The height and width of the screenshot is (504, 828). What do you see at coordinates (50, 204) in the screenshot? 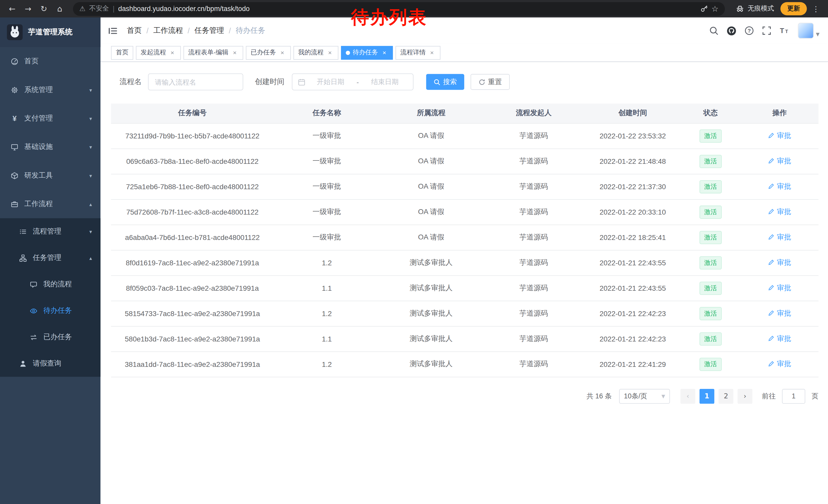
I see `sidebar-item-workflow: 工作流程 ▴` at bounding box center [50, 204].